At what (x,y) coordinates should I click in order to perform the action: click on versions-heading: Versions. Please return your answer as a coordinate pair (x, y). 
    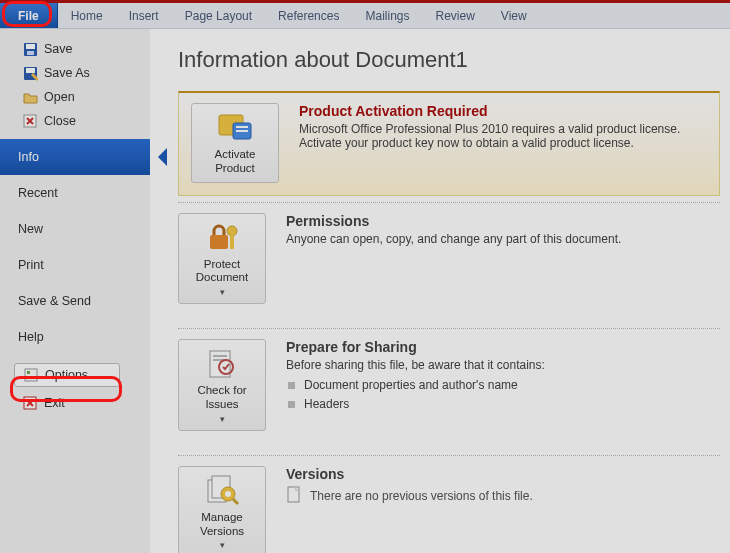
    Looking at the image, I should click on (496, 474).